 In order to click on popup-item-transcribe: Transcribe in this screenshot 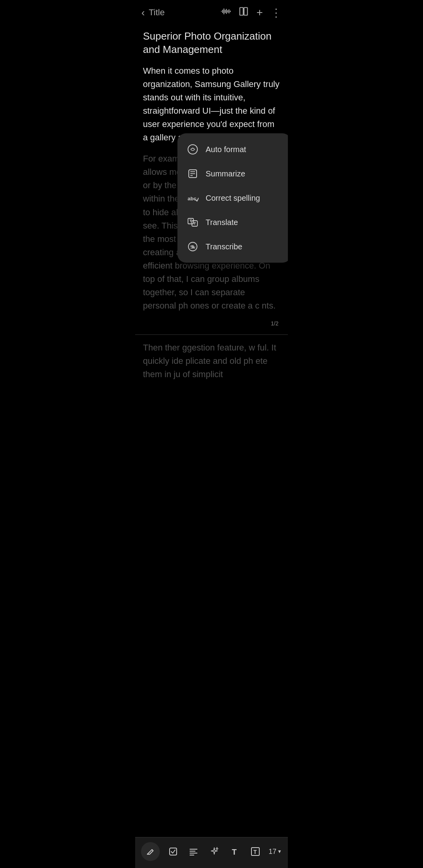, I will do `click(233, 247)`.